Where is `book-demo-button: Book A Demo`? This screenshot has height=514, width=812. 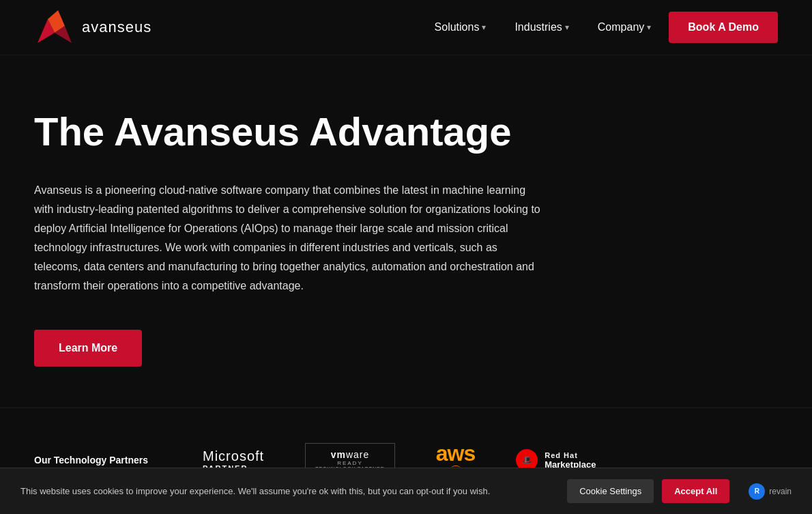
book-demo-button: Book A Demo is located at coordinates (723, 27).